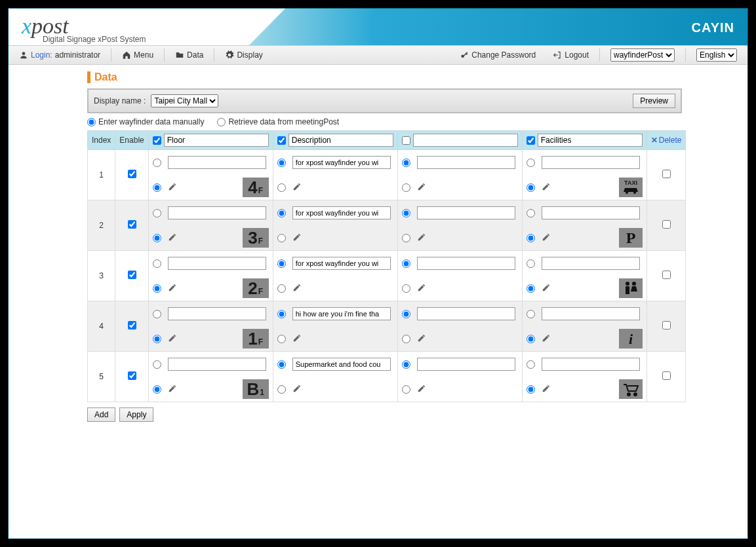 Image resolution: width=756 pixels, height=547 pixels. What do you see at coordinates (278, 122) in the screenshot?
I see `radio-retrieve: Retrieve data from meetingPost` at bounding box center [278, 122].